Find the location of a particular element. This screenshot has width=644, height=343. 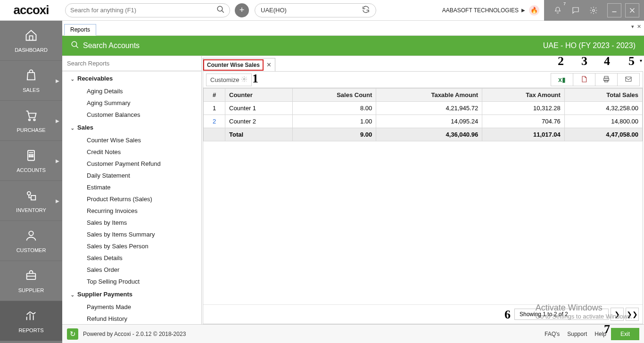

page-header: Search Accounts UAE - HO (FY 2023 - 2023… is located at coordinates (353, 46).